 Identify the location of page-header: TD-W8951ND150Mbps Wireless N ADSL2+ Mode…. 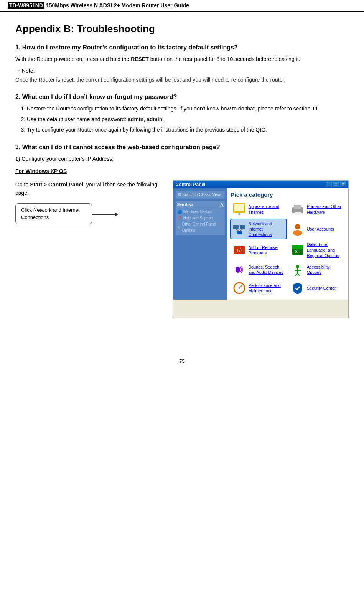
(182, 6).